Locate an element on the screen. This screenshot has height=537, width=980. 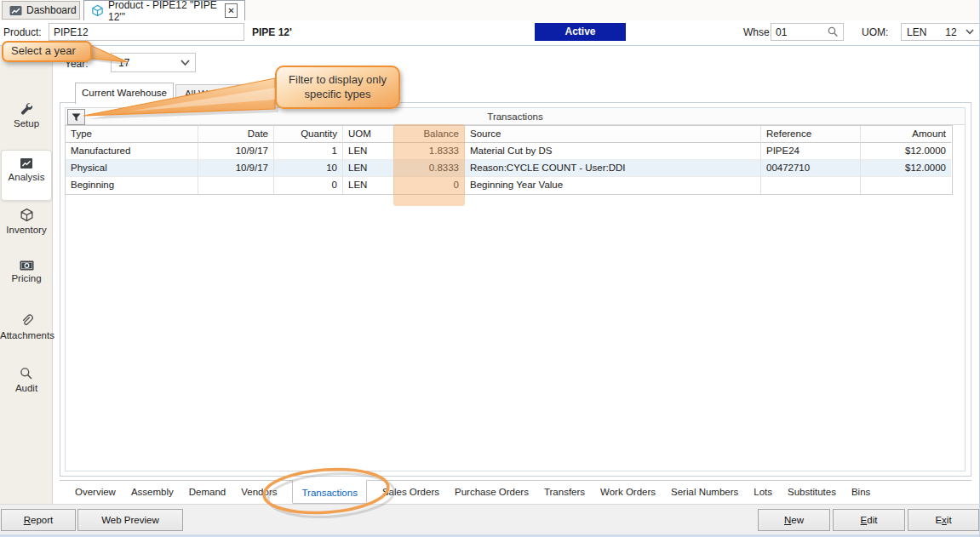
sidebar-item-label: Audit is located at coordinates (26, 388).